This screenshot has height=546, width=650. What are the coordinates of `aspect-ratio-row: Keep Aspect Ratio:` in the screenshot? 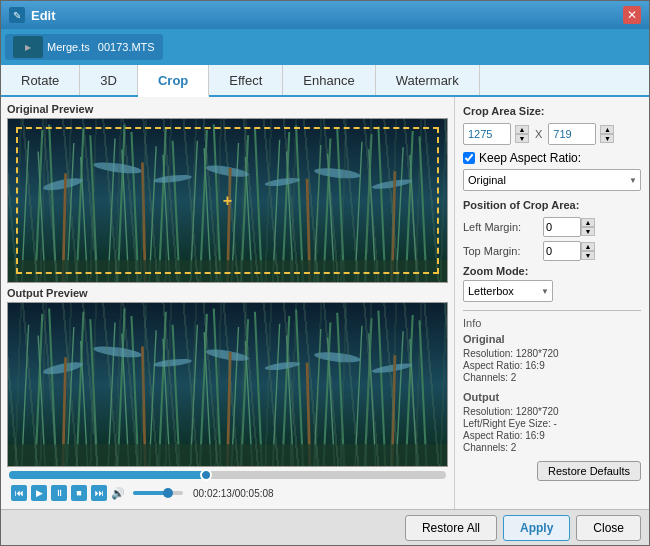 It's located at (552, 158).